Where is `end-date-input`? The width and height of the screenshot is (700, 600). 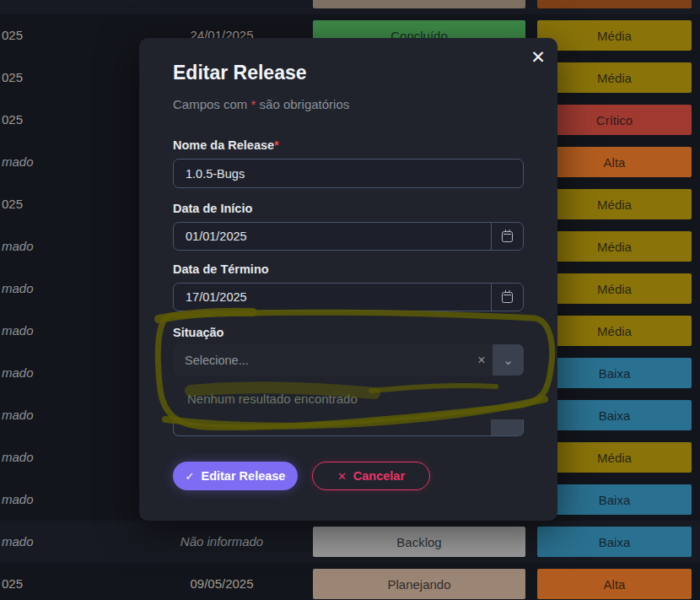
end-date-input is located at coordinates (332, 297).